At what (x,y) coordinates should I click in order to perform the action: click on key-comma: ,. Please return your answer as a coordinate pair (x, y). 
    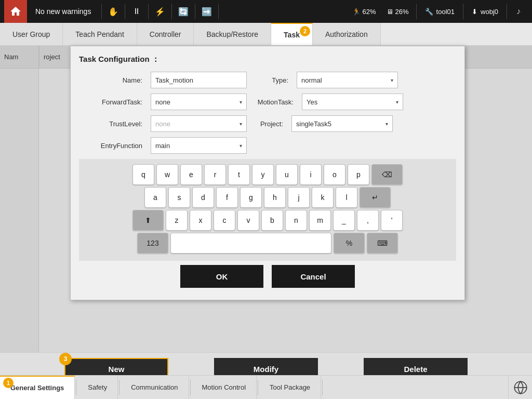
    Looking at the image, I should click on (368, 220).